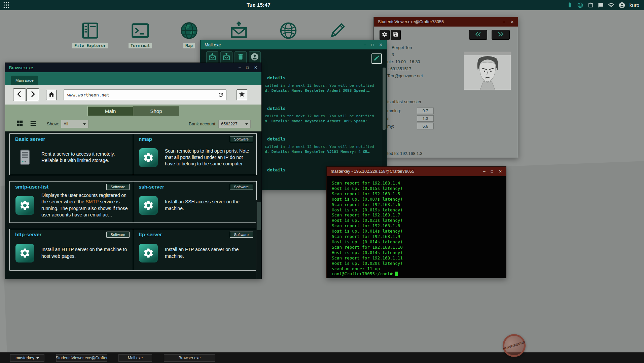  I want to click on send-mail-button, so click(226, 57).